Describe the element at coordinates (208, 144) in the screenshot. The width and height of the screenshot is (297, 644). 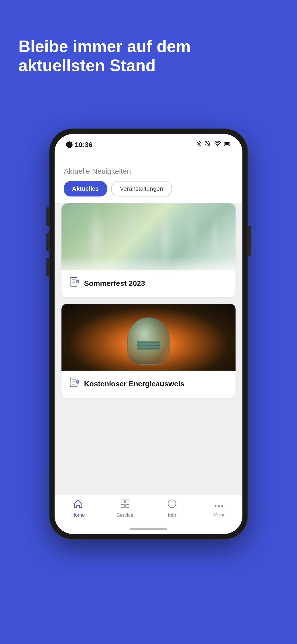
I see `notification-icon` at that location.